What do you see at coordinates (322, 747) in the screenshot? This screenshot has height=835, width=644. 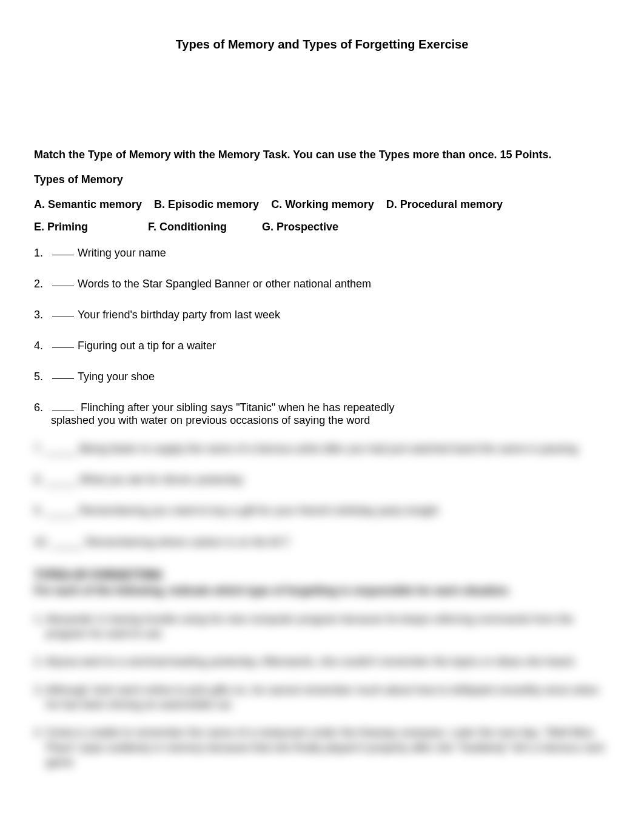 I see `blurred-p4: 4. Greta is unable to remember the name …` at bounding box center [322, 747].